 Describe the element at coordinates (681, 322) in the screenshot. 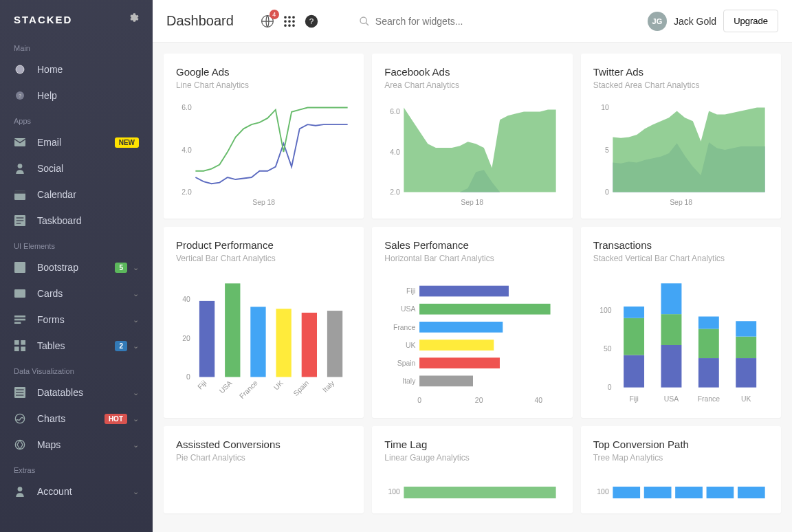

I see `card-transactions: Transactions Stacked Vertical Bar Chart …` at that location.